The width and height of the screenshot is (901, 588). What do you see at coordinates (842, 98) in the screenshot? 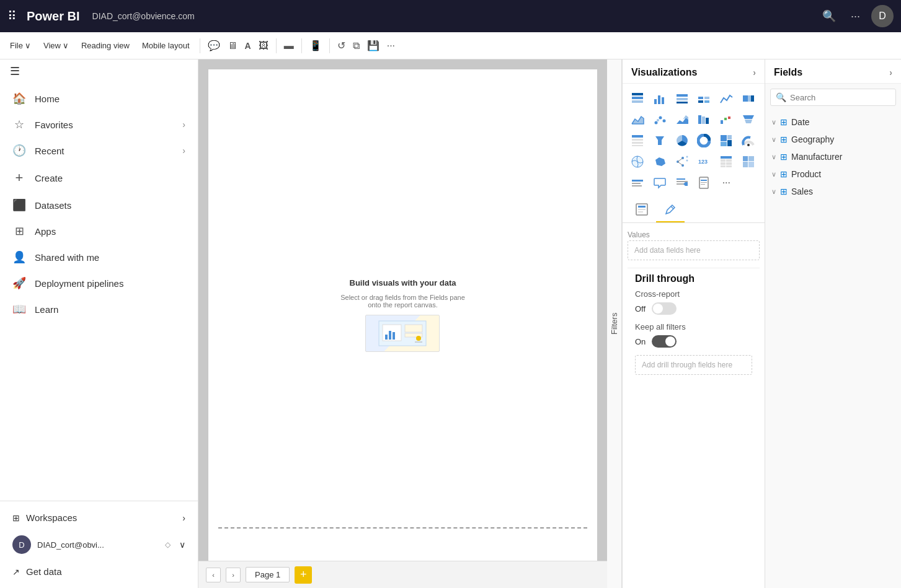
I see `fields-search-input` at bounding box center [842, 98].